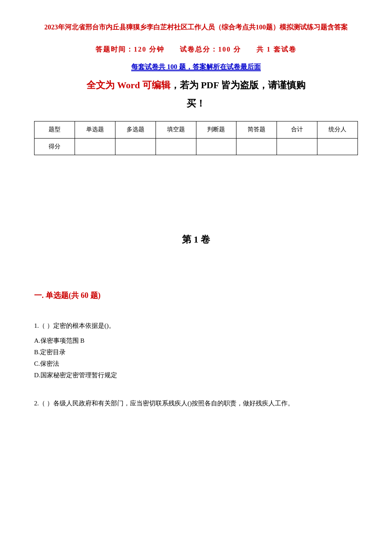 Image resolution: width=392 pixels, height=555 pixels. I want to click on question-2: 2.（ ）各级人民政府和有关部门，应当密切联系残疾人()按照各自的职责，做好残疾…, so click(196, 404).